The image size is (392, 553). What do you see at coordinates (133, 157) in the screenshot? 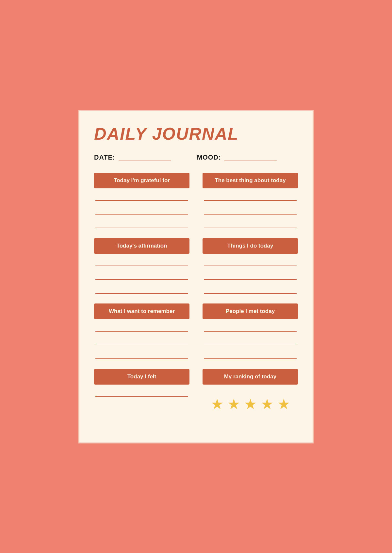
I see `date-field: DATE:` at bounding box center [133, 157].